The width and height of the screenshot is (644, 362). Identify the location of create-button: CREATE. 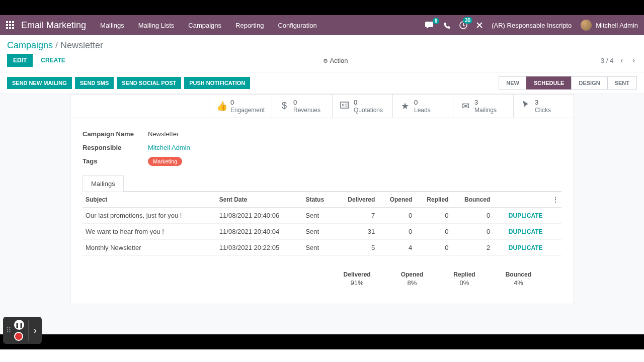
(53, 60).